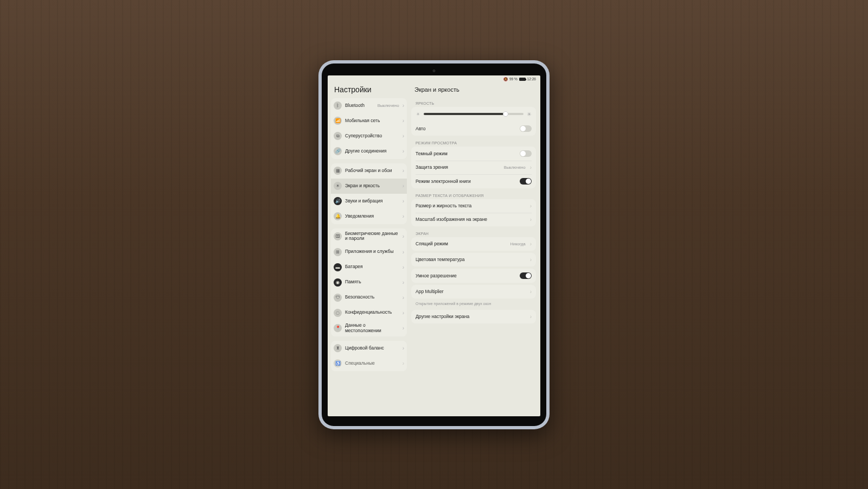 The height and width of the screenshot is (489, 868). I want to click on battery-icon: ▬, so click(337, 267).